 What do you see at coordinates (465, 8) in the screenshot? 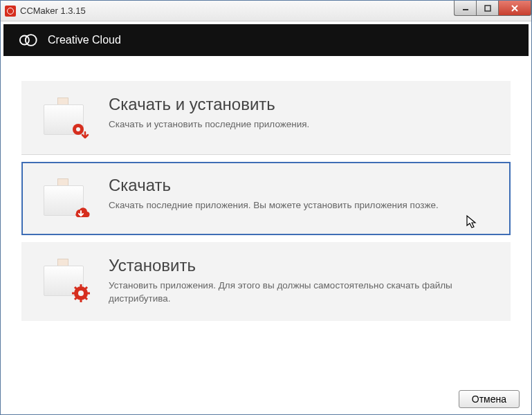
I see `minimize-button` at bounding box center [465, 8].